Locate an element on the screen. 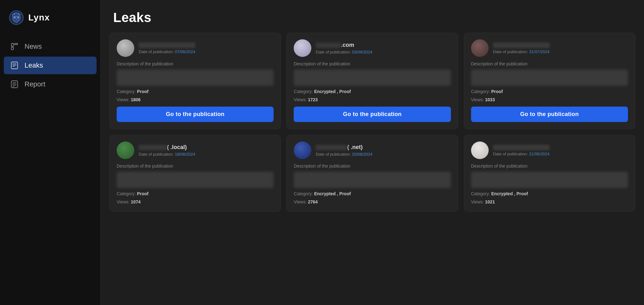 This screenshot has height=305, width=644. card-header: Date of publication: 21/08/2024 is located at coordinates (550, 150).